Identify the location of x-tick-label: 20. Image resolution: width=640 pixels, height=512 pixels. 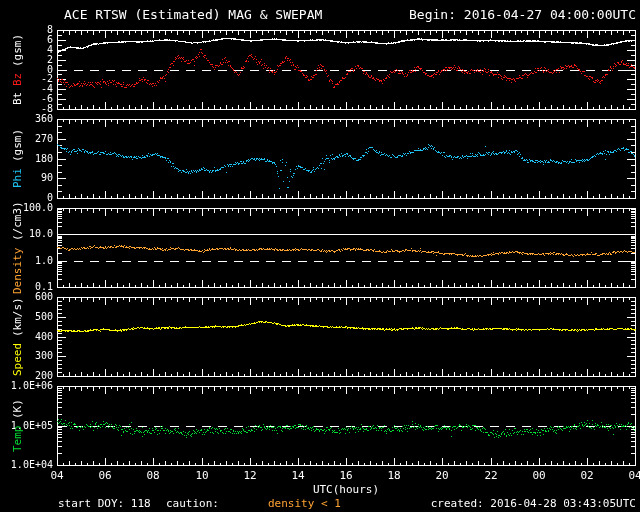
(442, 476).